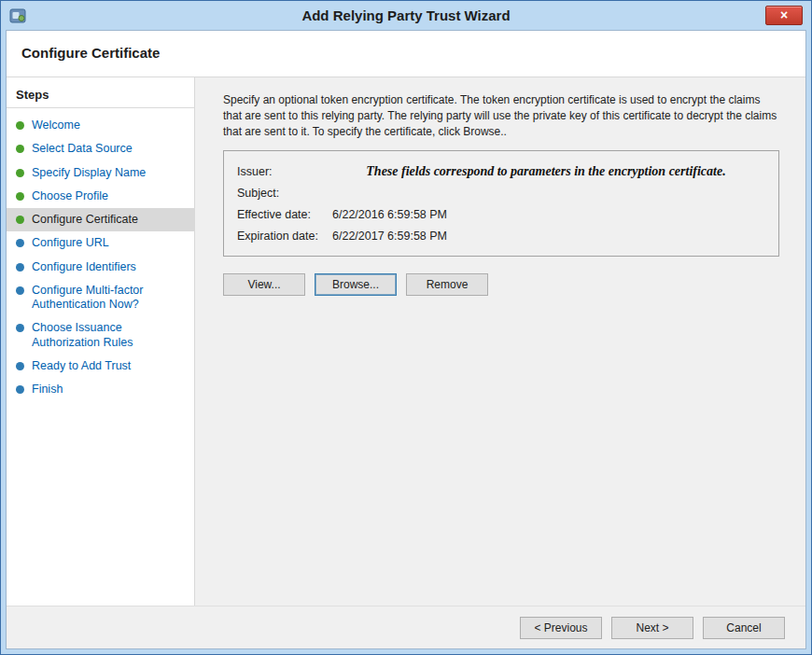  Describe the element at coordinates (784, 15) in the screenshot. I see `close-button: ×` at that location.